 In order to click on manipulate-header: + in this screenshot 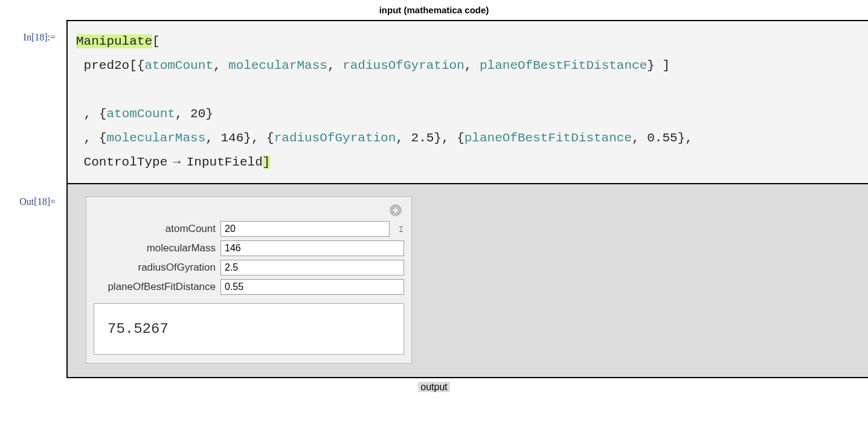, I will do `click(249, 212)`.